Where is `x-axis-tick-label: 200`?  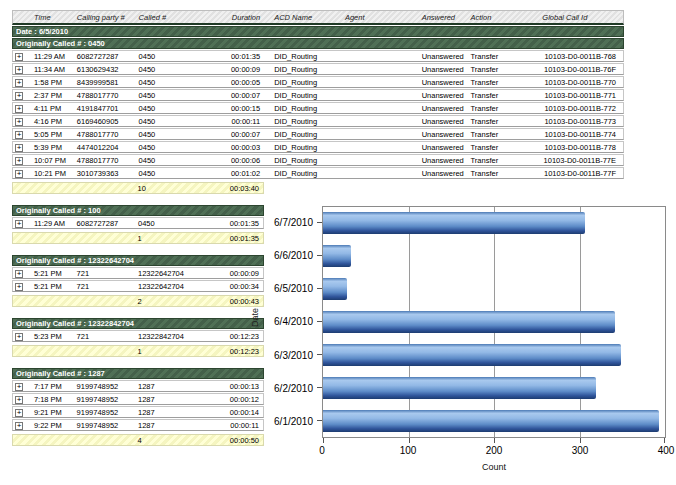 x-axis-tick-label: 200 is located at coordinates (494, 450).